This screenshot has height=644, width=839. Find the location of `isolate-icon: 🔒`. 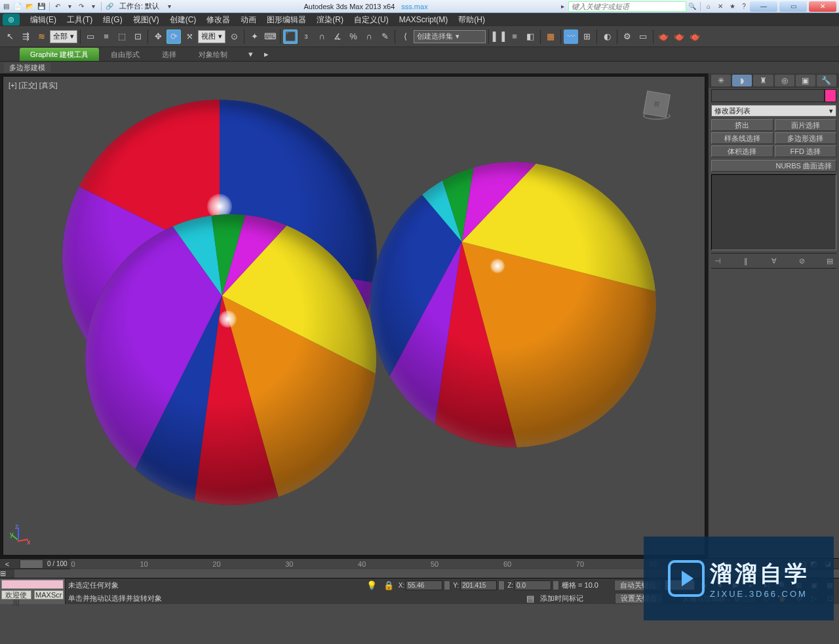

isolate-icon: 🔒 is located at coordinates (389, 585).